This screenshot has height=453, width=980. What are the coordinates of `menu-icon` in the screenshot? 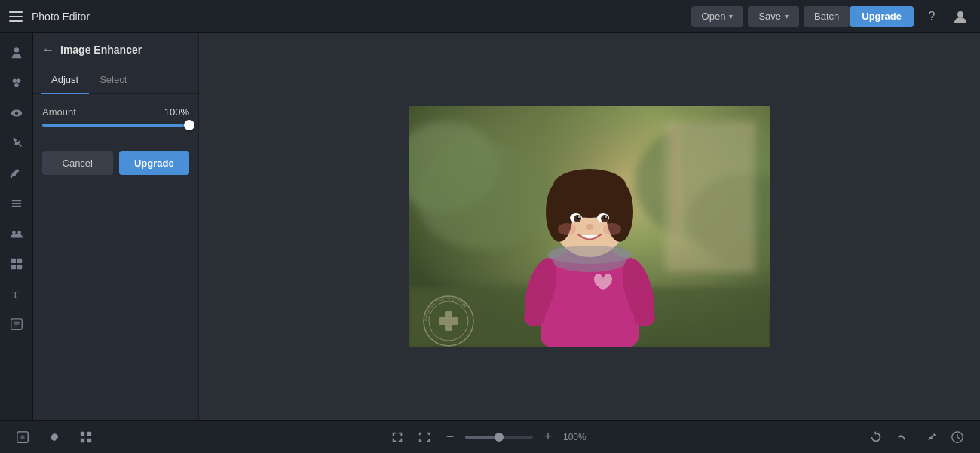 It's located at (17, 17).